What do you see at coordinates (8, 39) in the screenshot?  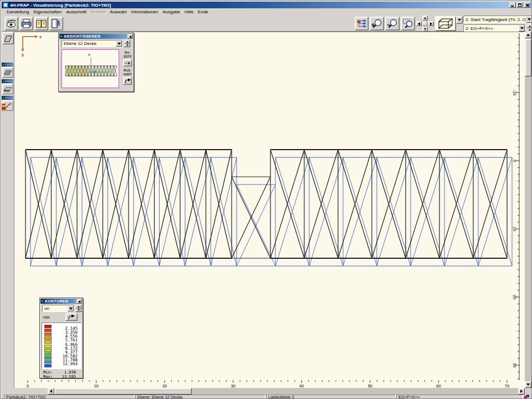 I see `plane-icon` at bounding box center [8, 39].